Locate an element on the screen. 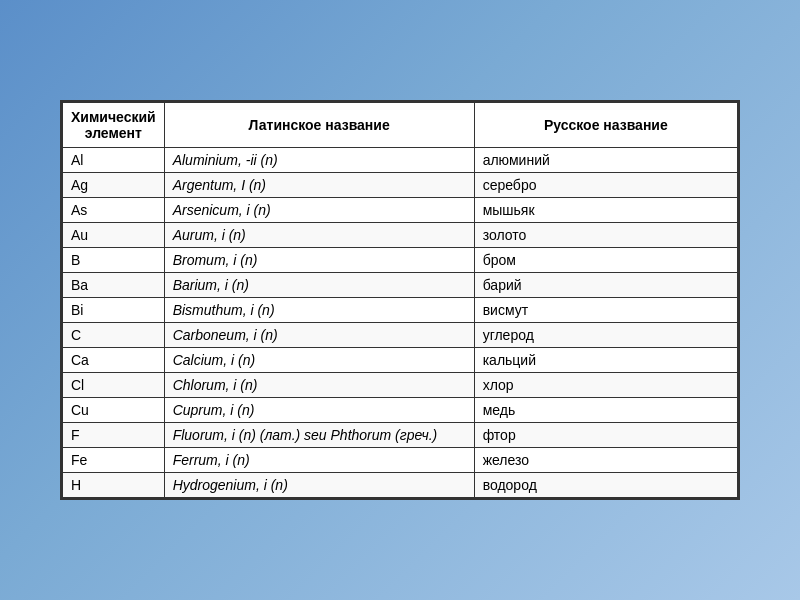  cell-russian: кальций is located at coordinates (606, 360).